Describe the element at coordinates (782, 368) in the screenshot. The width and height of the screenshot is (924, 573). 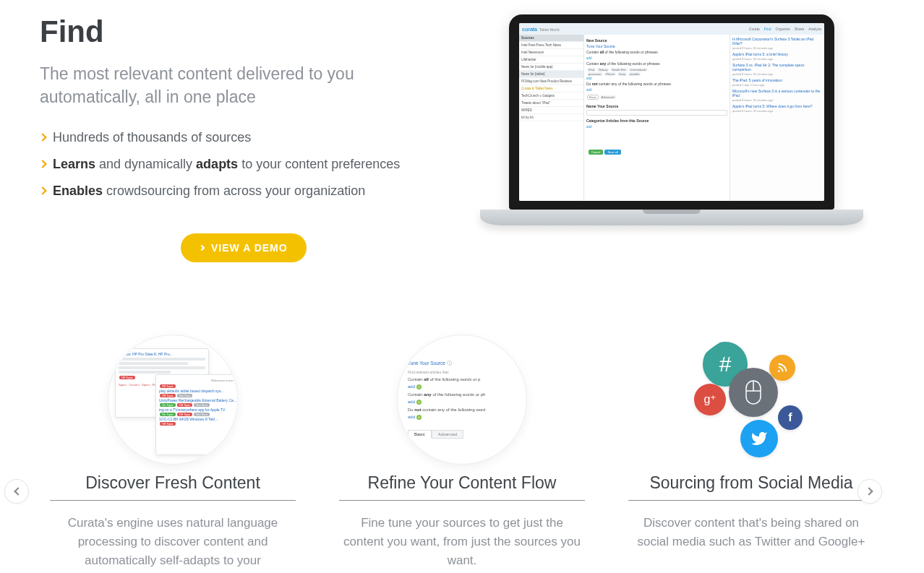
I see `rss-icon` at that location.